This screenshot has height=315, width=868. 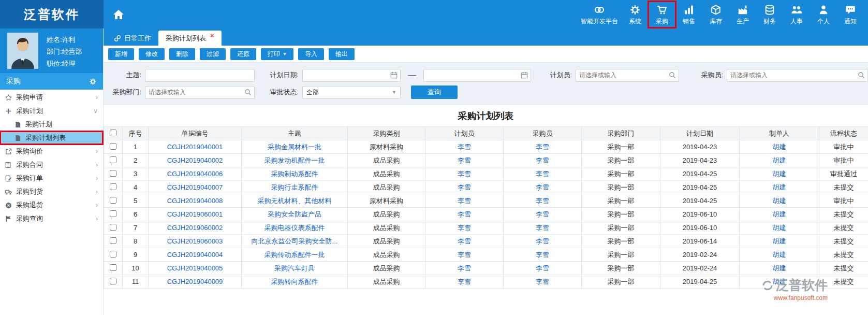 What do you see at coordinates (662, 15) in the screenshot?
I see `module-nav-item: 采购` at bounding box center [662, 15].